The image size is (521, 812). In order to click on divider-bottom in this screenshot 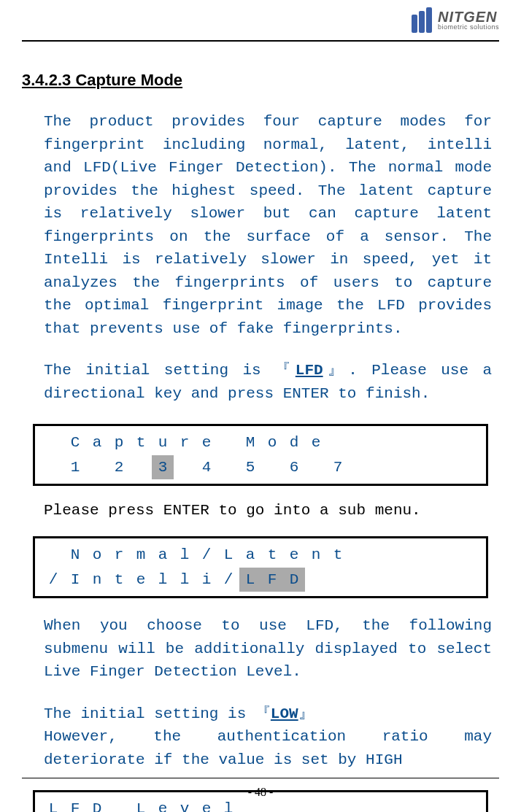, I will do `click(260, 778)`.